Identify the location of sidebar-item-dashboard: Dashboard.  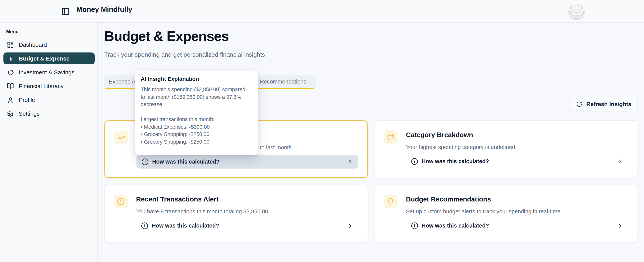
(49, 44).